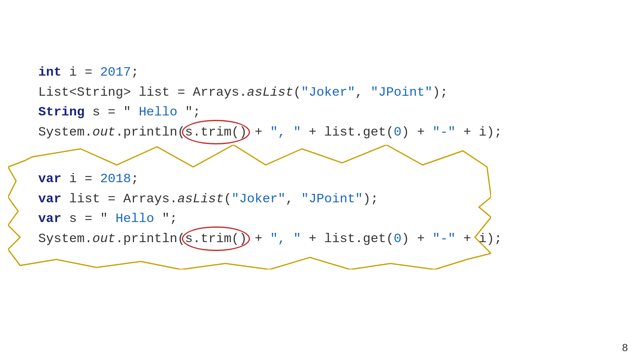 This screenshot has width=644, height=362. What do you see at coordinates (116, 72) in the screenshot?
I see `number-2017: 2017` at bounding box center [116, 72].